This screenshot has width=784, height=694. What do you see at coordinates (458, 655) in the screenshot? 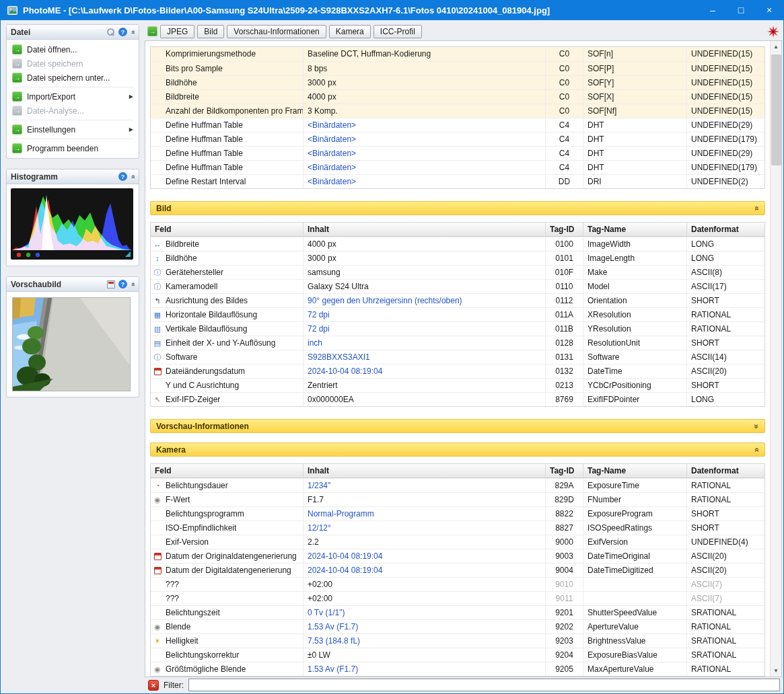
I see `table-row: Belichtungskorrektur±0 LW9204ExposureBia…` at bounding box center [458, 655].